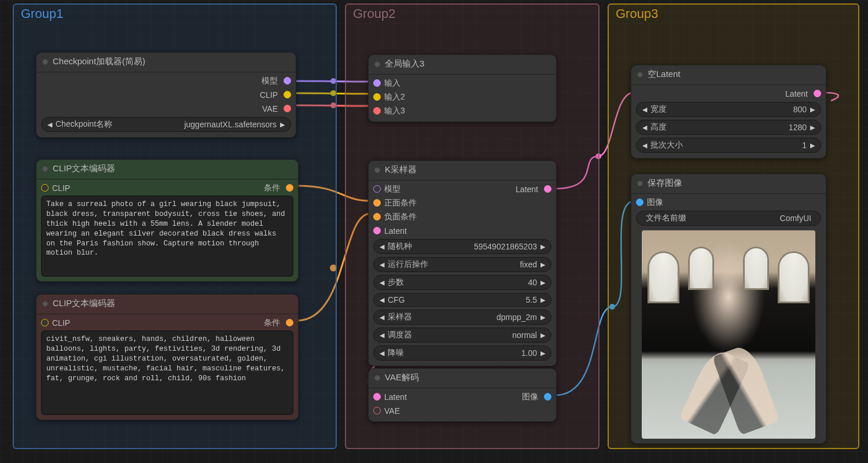 This screenshot has height=463, width=868. Describe the element at coordinates (462, 411) in the screenshot. I see `input-vae: VAE` at that location.